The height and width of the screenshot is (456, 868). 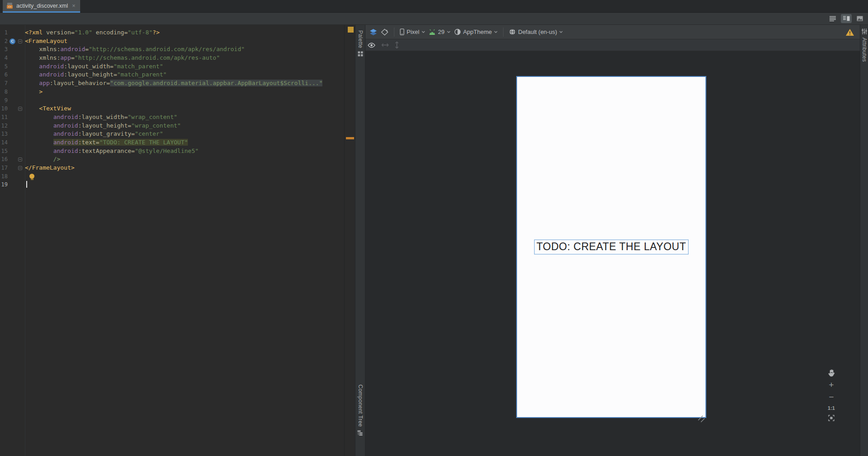 I want to click on palette-tab: Palette, so click(x=360, y=43).